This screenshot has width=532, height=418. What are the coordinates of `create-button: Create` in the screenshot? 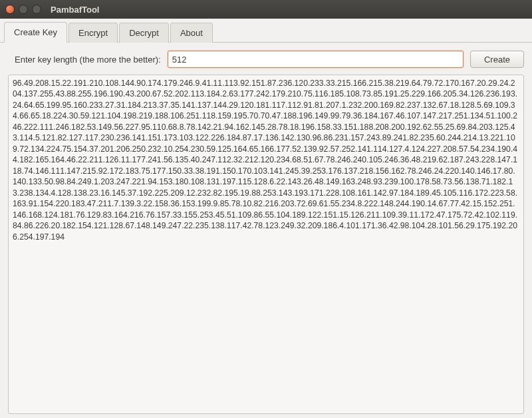 It's located at (497, 59).